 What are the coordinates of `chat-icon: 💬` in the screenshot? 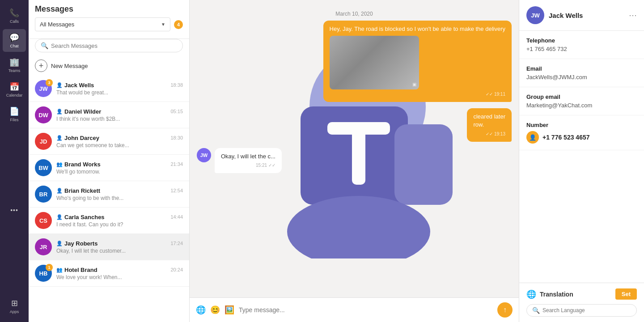 It's located at (14, 38).